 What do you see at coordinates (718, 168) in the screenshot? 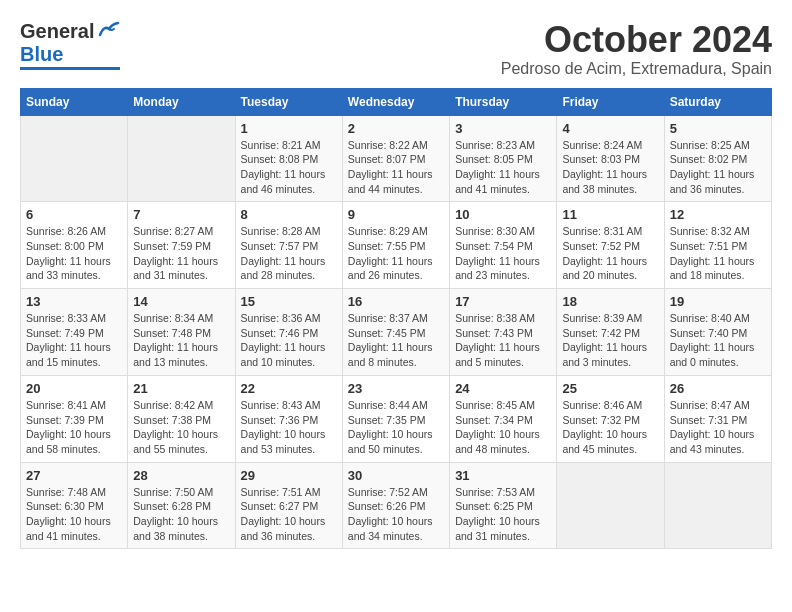
I see `day-info: Sunrise: 8:25 AMSunset: 8:02 PMDaylight:…` at bounding box center [718, 168].